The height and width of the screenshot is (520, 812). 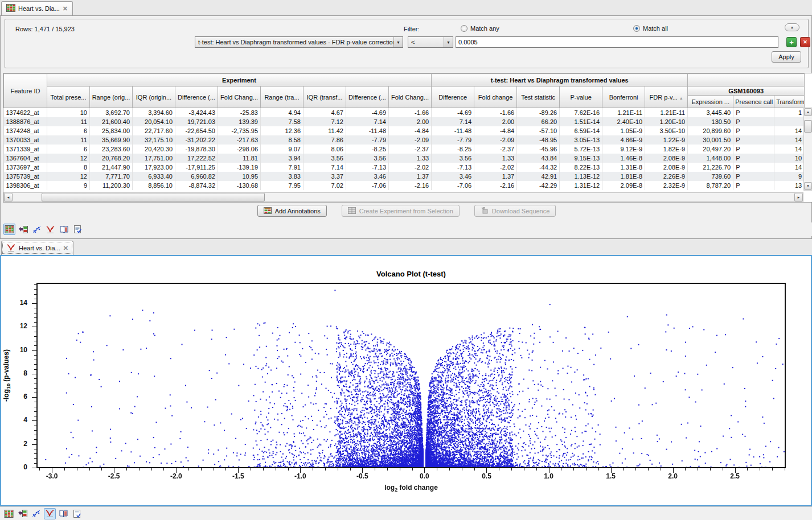 What do you see at coordinates (404, 122) in the screenshot?
I see `table-row: 1388876_at1121,600.4020,054.1019,721.031…` at bounding box center [404, 122].